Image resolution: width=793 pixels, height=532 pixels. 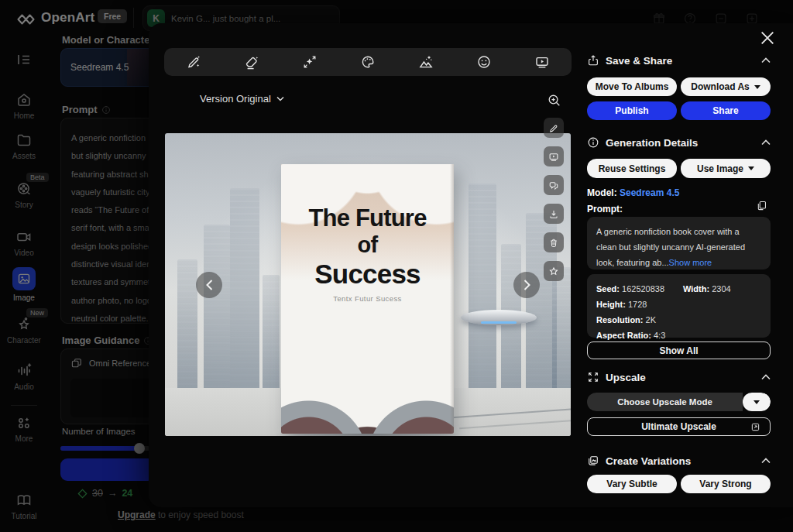 What do you see at coordinates (757, 402) in the screenshot?
I see `upscale-mode-caret` at bounding box center [757, 402].